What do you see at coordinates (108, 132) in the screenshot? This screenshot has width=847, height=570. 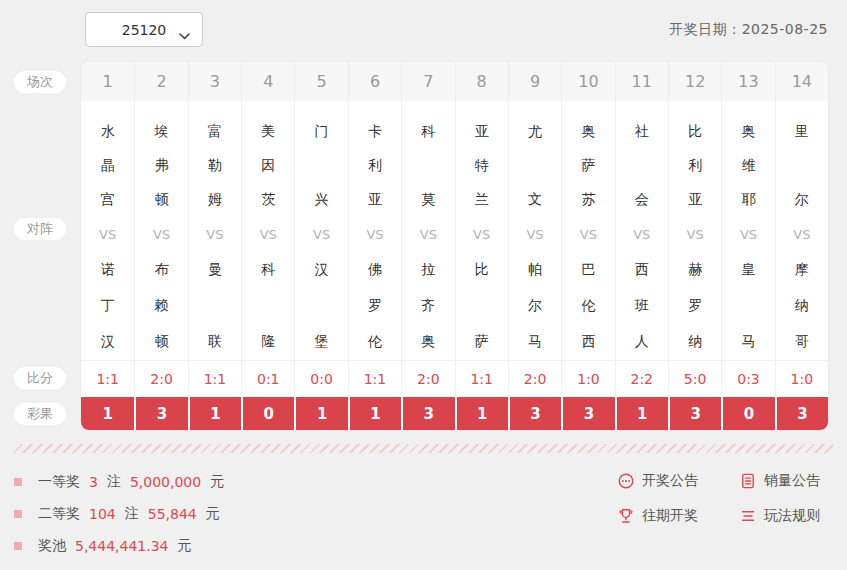 I see `team-char: 水` at bounding box center [108, 132].